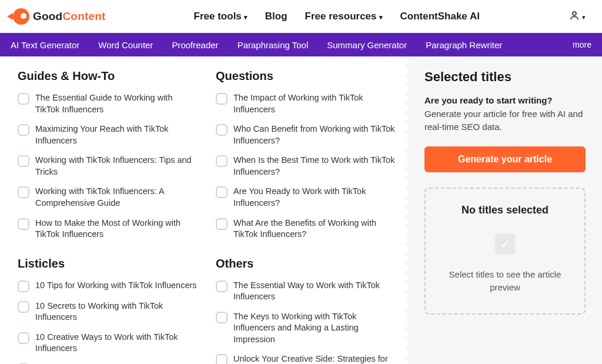  What do you see at coordinates (505, 159) in the screenshot?
I see `generate-article-button: Generate your article` at bounding box center [505, 159].